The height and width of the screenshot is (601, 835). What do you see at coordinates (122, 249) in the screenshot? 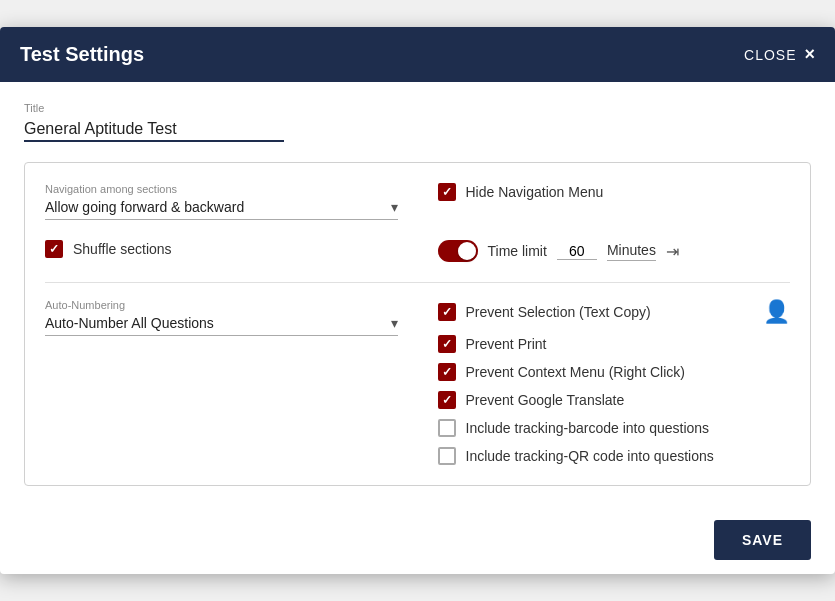
I see `shuffle-label: Shuffle sections` at bounding box center [122, 249].